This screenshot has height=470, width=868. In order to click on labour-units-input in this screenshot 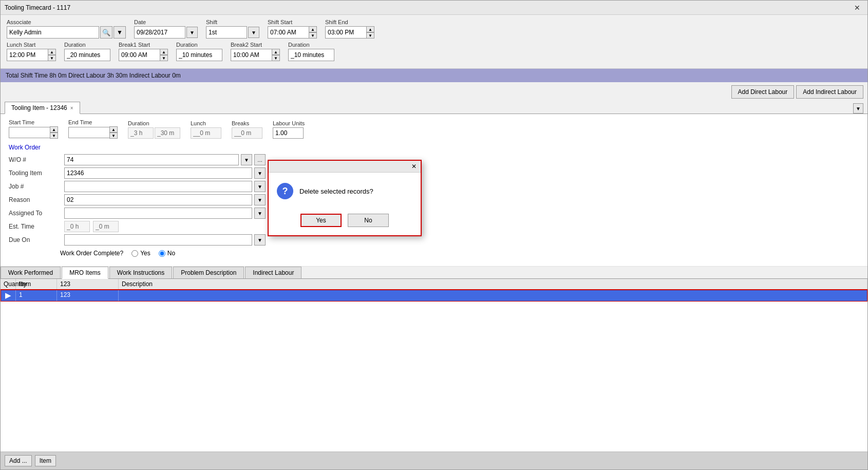, I will do `click(288, 133)`.